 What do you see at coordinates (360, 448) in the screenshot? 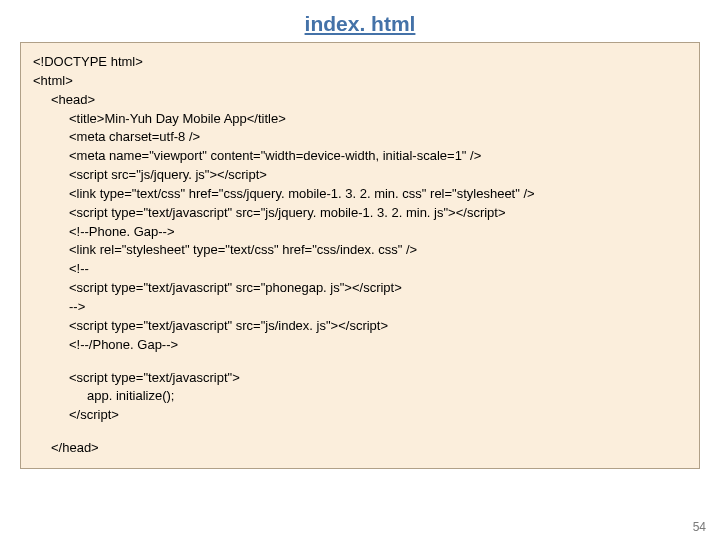
I see `code-line: </head>` at bounding box center [360, 448].